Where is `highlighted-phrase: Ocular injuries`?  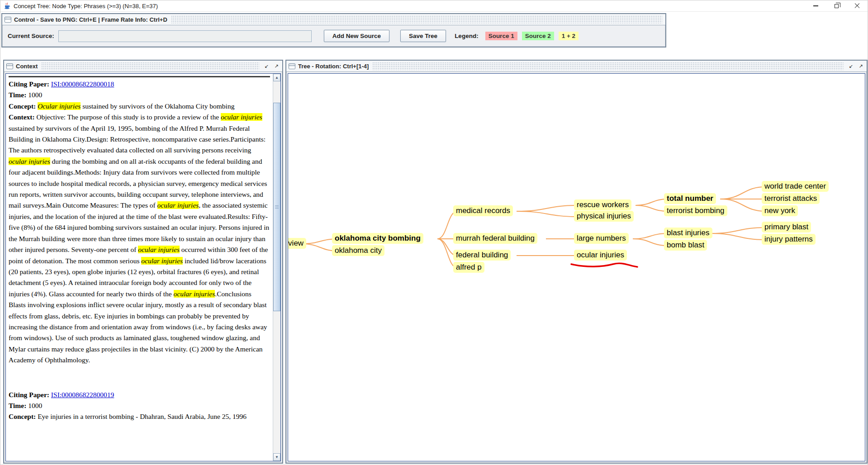 highlighted-phrase: Ocular injuries is located at coordinates (59, 106).